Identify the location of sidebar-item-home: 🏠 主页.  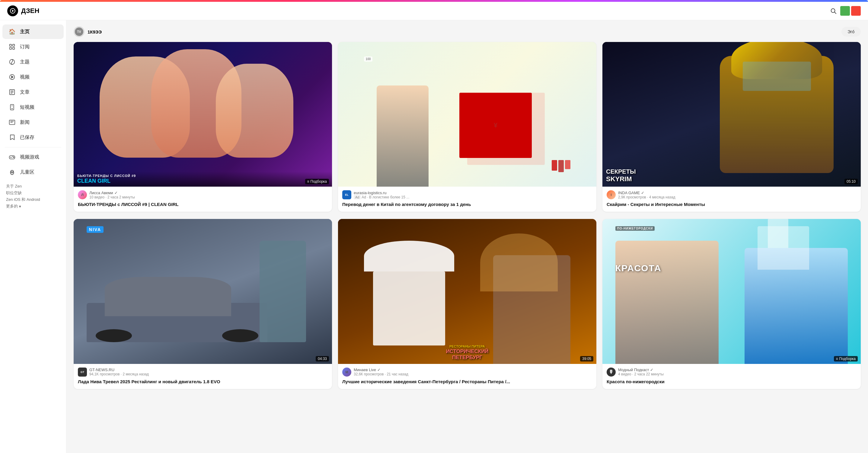
(33, 32).